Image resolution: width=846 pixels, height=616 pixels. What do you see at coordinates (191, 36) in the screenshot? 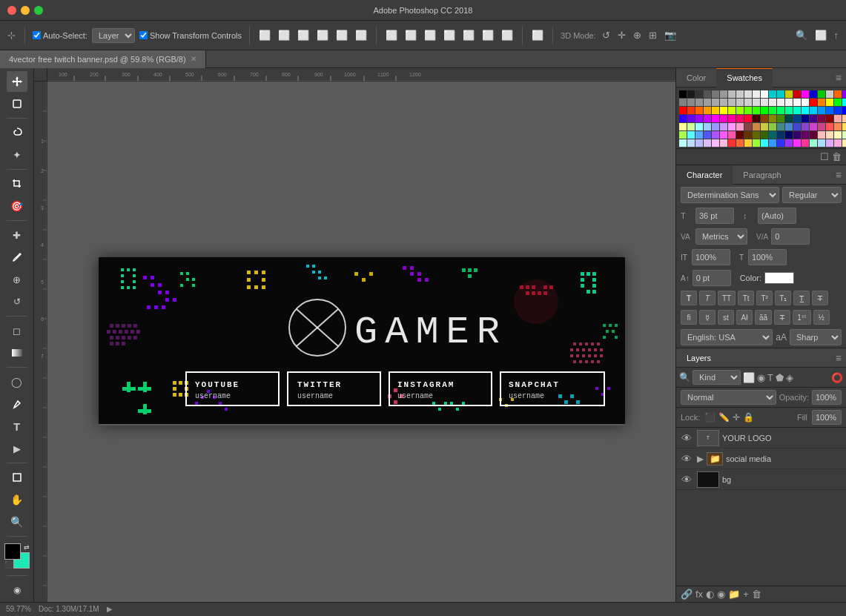
I see `transform-controls-checkbox: Show Transform Controls` at bounding box center [191, 36].